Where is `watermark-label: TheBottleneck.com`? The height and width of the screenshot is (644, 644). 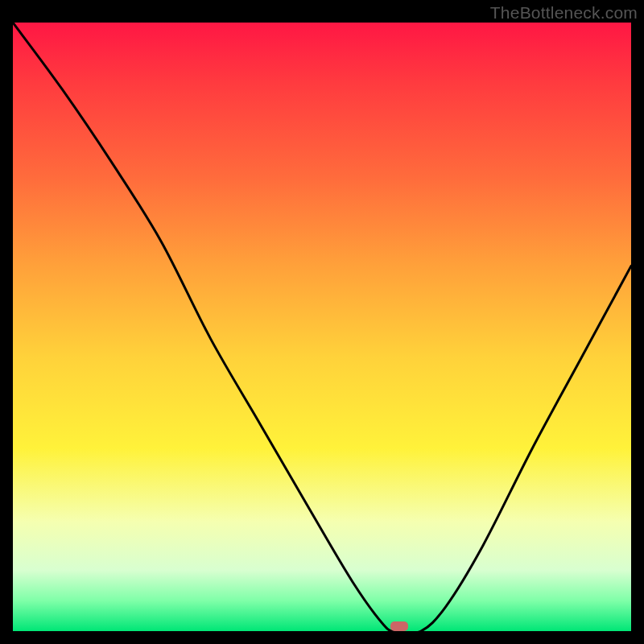 watermark-label: TheBottleneck.com is located at coordinates (564, 13).